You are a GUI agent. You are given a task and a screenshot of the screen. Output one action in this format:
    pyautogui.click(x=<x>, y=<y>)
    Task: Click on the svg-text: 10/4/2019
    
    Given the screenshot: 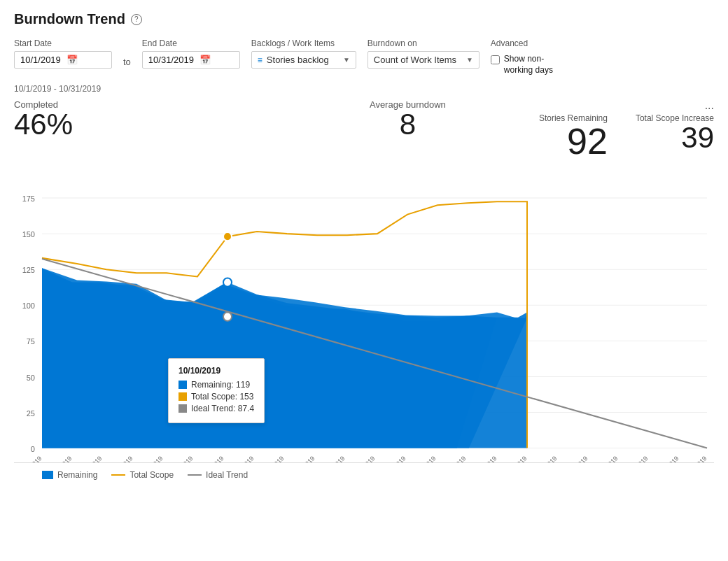 What is the action you would take?
    pyautogui.click(x=122, y=459)
    